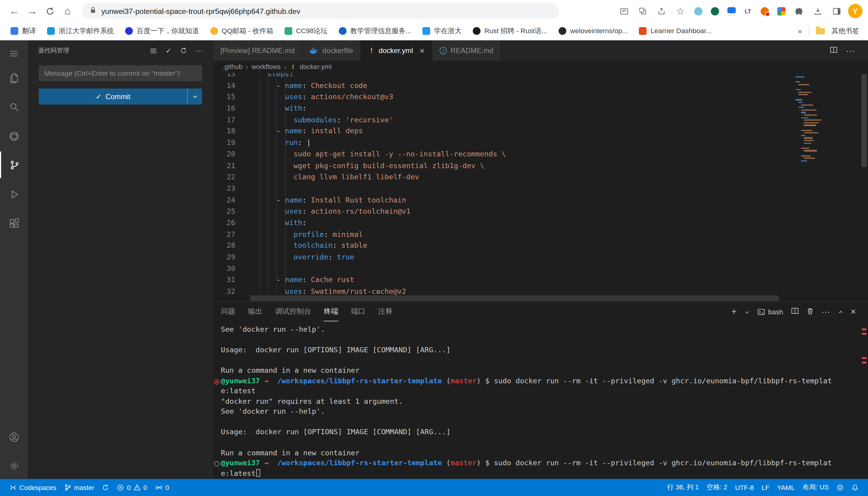 Image resolution: width=868 pixels, height=496 pixels. I want to click on terminal-line: Usage: docker run [OPTIONS] IMAGE [COMMA…, so click(544, 432).